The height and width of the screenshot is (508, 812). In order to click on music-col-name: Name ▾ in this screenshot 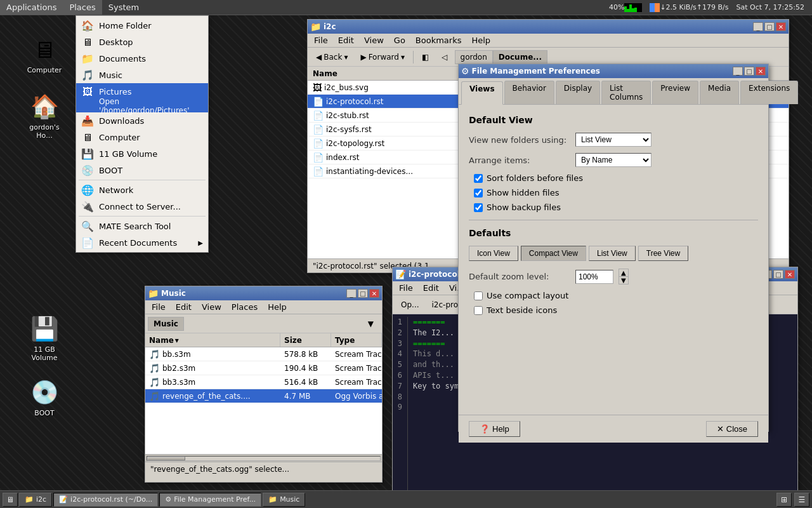, I will do `click(213, 340)`.